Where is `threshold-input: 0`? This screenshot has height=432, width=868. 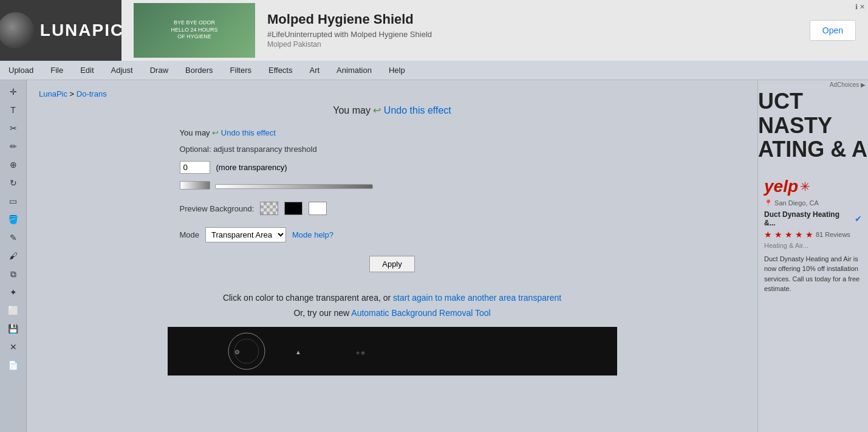
threshold-input: 0 is located at coordinates (195, 168).